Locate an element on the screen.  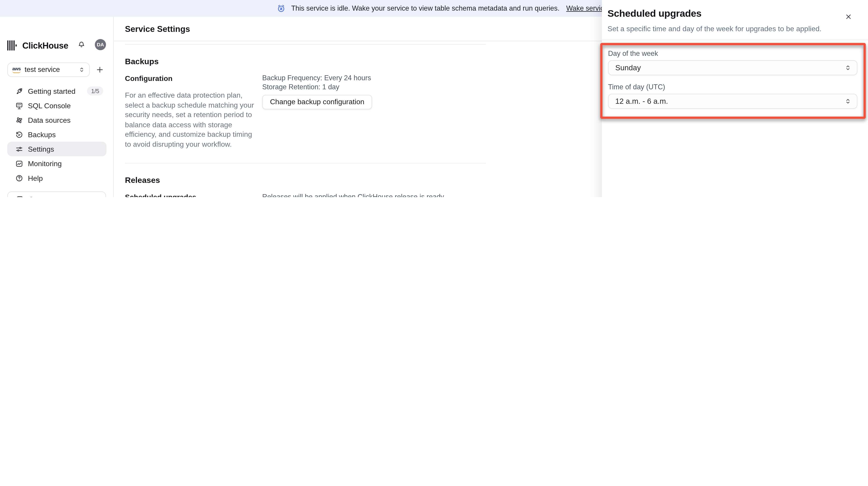
rocket-icon is located at coordinates (20, 91).